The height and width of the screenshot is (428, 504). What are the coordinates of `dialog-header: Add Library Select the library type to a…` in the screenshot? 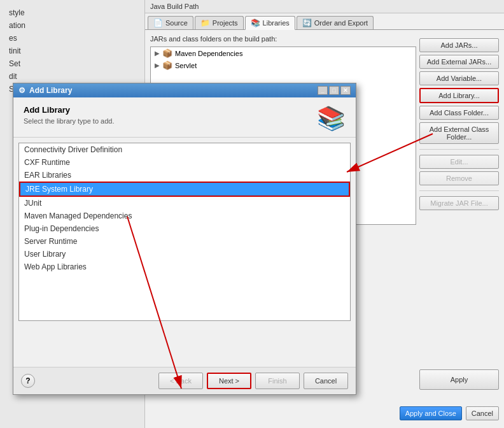 It's located at (185, 117).